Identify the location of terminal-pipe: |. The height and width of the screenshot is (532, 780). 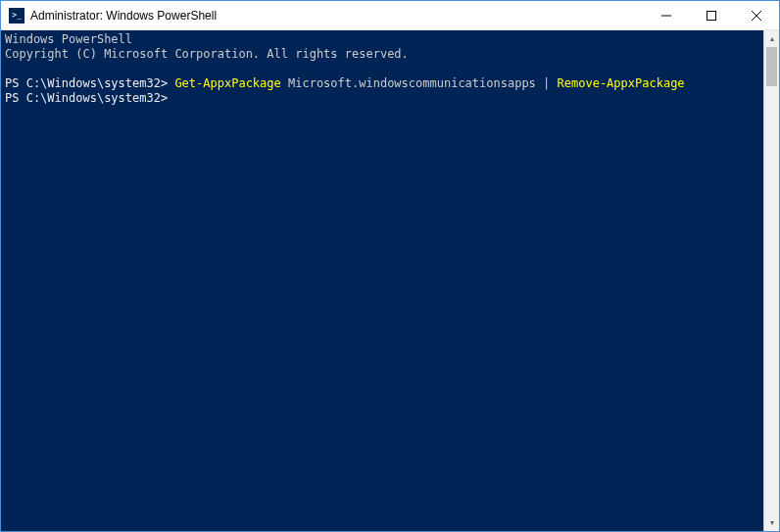
(550, 83).